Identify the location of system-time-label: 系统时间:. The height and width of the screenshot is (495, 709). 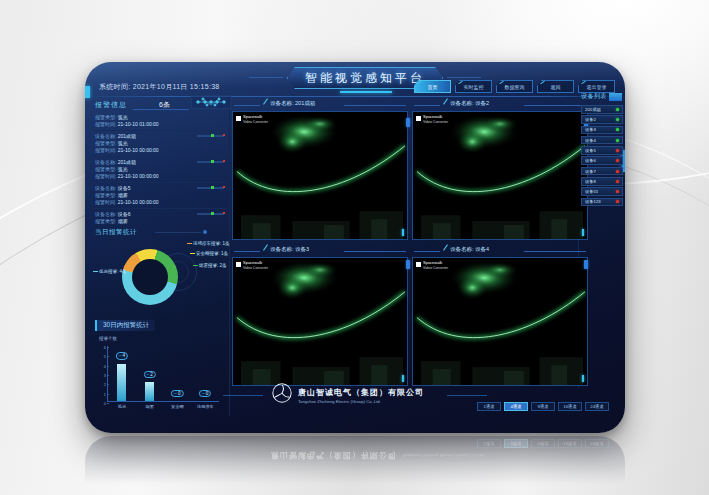
(114, 86).